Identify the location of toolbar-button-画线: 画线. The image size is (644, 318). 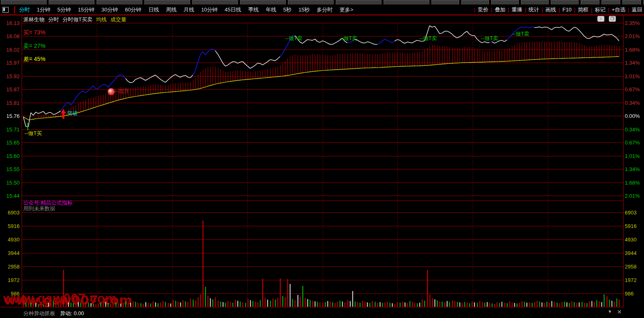
(551, 10).